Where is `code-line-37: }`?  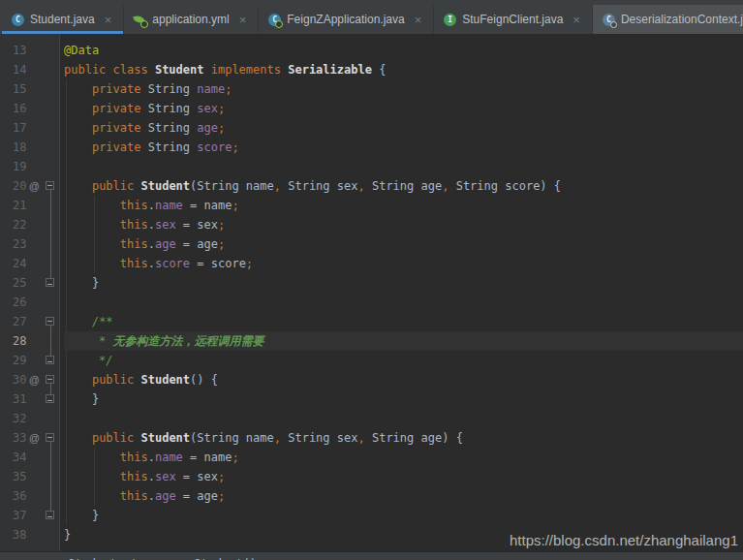
code-line-37: } is located at coordinates (403, 515).